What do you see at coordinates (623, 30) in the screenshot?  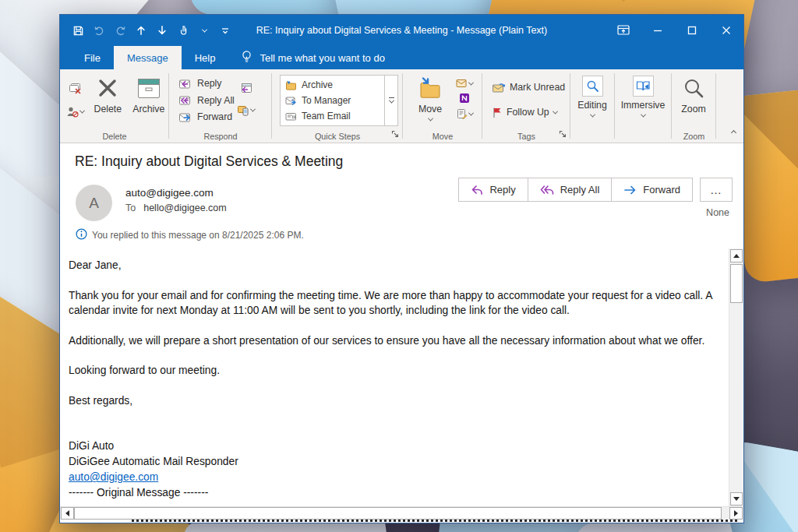 I see `ribbon-display-options-icon` at bounding box center [623, 30].